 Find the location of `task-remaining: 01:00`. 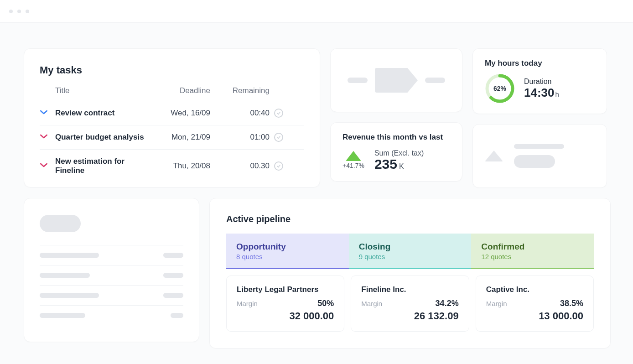

task-remaining: 01:00 is located at coordinates (260, 137).